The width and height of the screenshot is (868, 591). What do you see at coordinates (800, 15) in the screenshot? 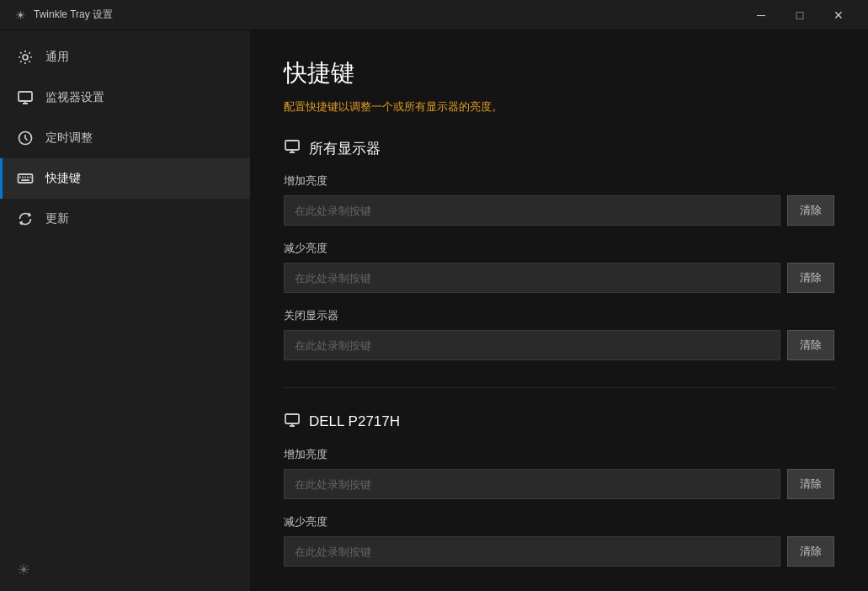
I see `maximize-button: □` at bounding box center [800, 15].